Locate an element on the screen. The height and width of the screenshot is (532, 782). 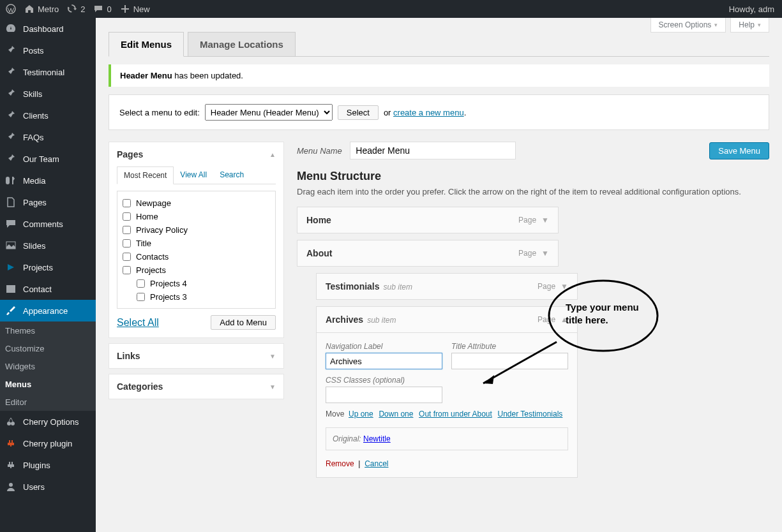
page-checkbox-projects-4: Projects 4 is located at coordinates (197, 283).